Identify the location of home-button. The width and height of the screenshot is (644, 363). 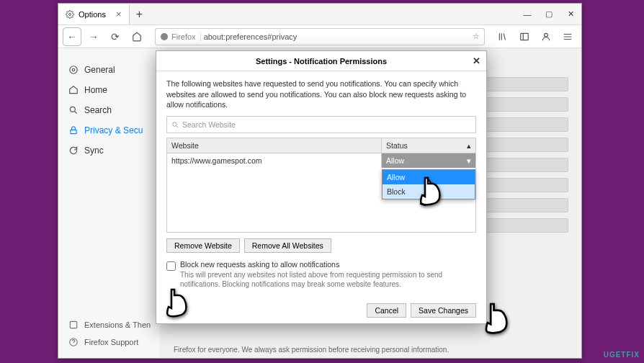
(137, 37).